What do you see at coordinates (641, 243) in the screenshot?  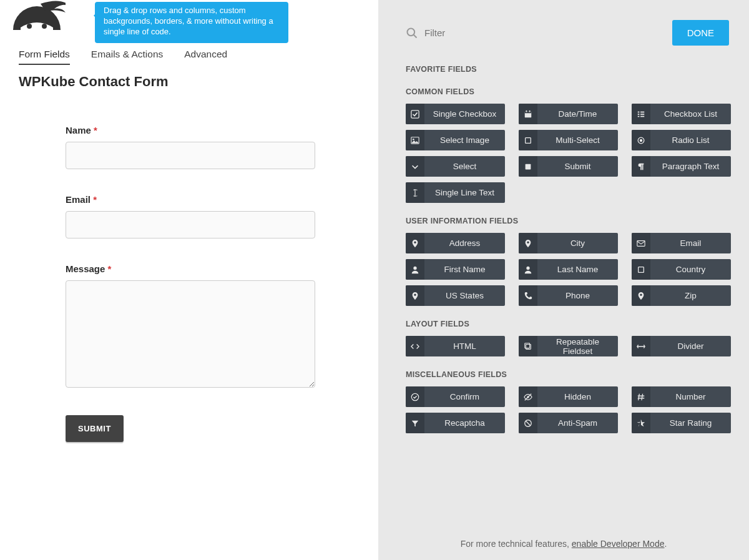 I see `envelope-icon` at bounding box center [641, 243].